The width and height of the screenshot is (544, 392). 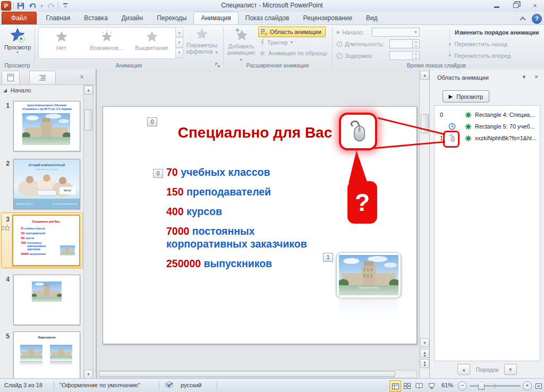 What do you see at coordinates (62, 43) in the screenshot?
I see `gallery-item-none: Нет` at bounding box center [62, 43].